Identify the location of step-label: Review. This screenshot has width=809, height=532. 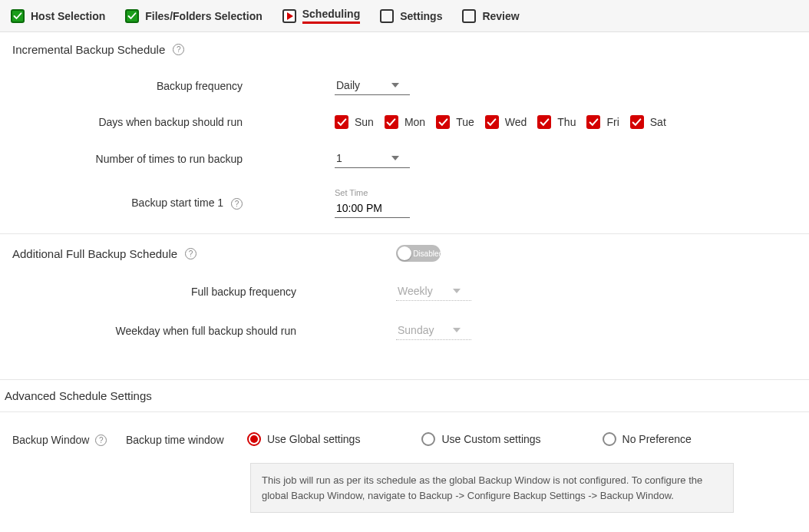
(500, 16).